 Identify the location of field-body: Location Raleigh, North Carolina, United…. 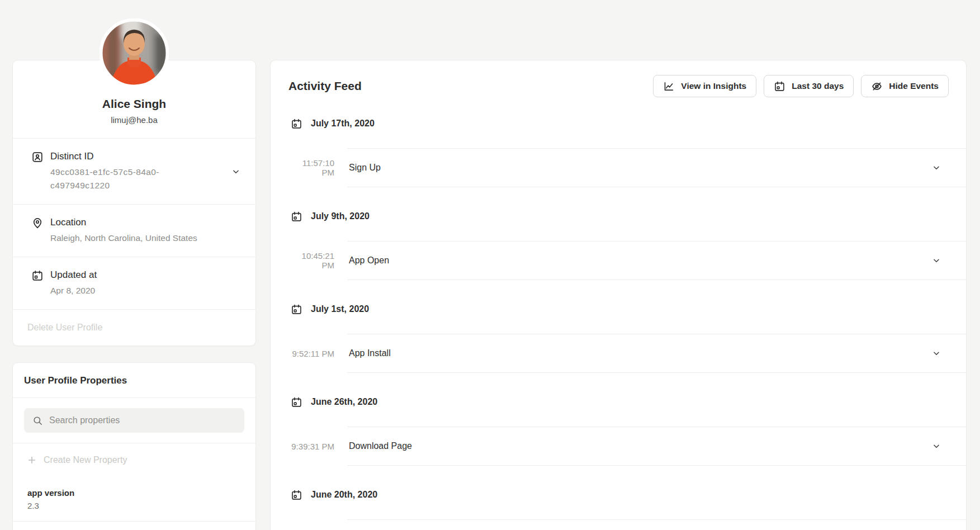
(124, 230).